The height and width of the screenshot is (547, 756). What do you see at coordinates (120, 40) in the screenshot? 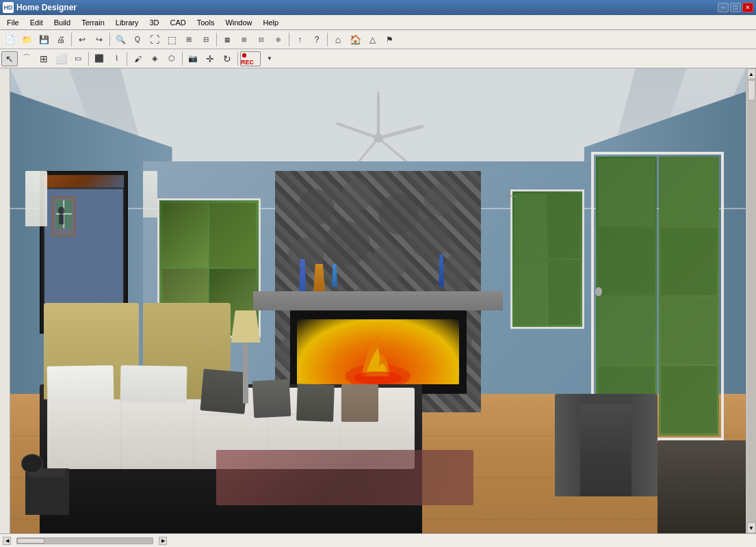
I see `zoom-in-button: 🔍` at bounding box center [120, 40].